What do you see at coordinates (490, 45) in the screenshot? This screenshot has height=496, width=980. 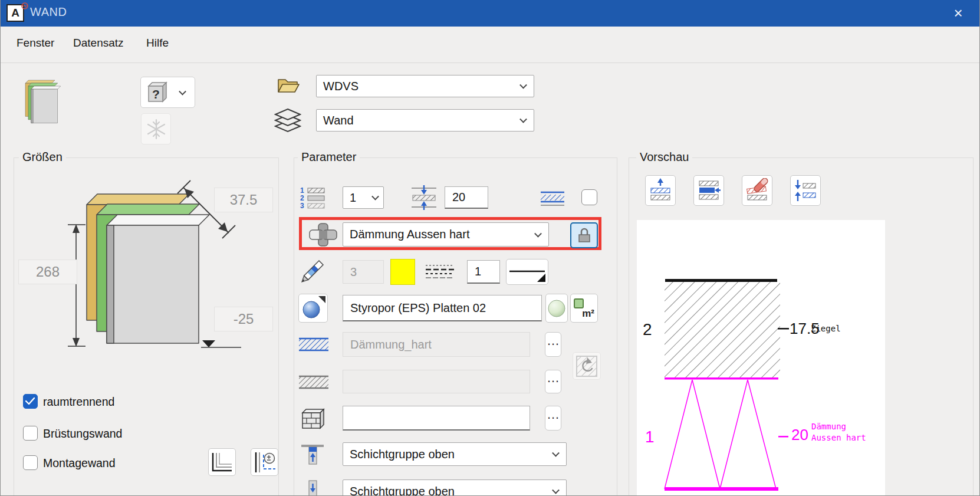 I see `menu-bar: Fenster Datensatz Hilfe` at bounding box center [490, 45].